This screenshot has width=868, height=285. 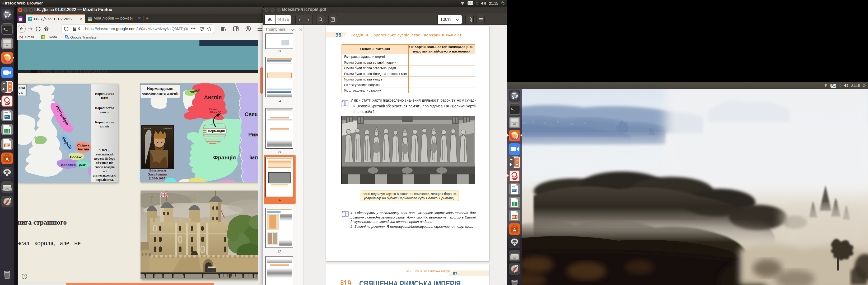 I want to click on svg-text: король Егберт, so click(x=104, y=159).